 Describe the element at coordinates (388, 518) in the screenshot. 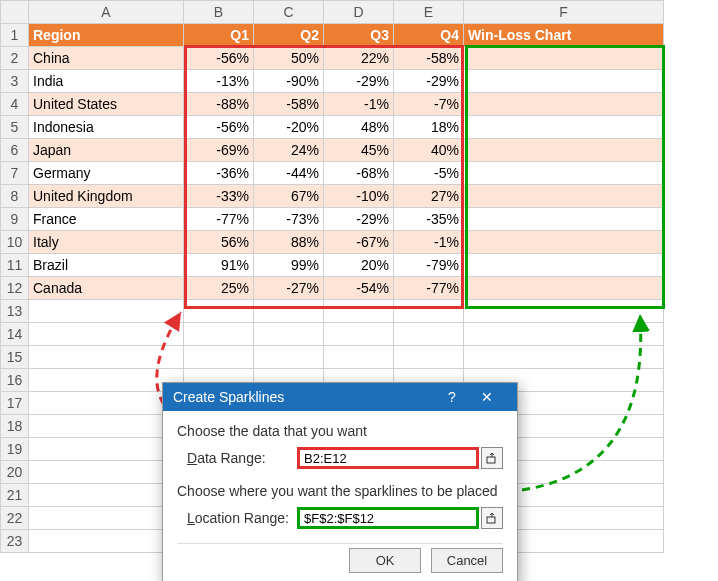

I see `location-range-input` at that location.